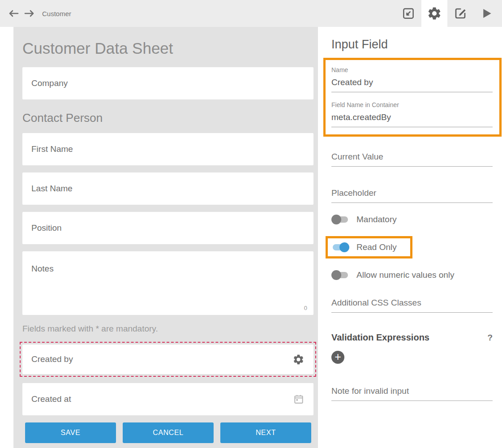 This screenshot has height=448, width=502. What do you see at coordinates (412, 79) in the screenshot?
I see `name-input-group: Name Created by` at bounding box center [412, 79].